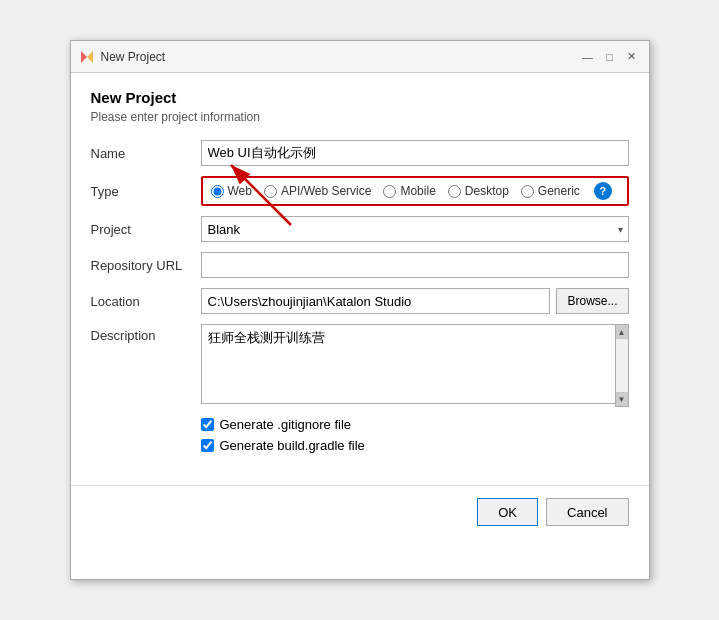 This screenshot has width=719, height=620. I want to click on title-bar: New Project — □ ✕, so click(360, 57).